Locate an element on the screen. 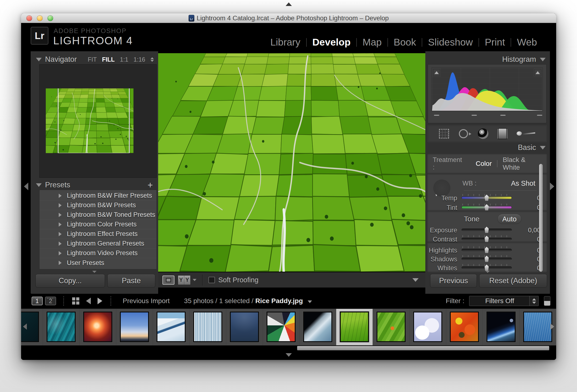  zoom-ratio-spinner-icon is located at coordinates (152, 60).